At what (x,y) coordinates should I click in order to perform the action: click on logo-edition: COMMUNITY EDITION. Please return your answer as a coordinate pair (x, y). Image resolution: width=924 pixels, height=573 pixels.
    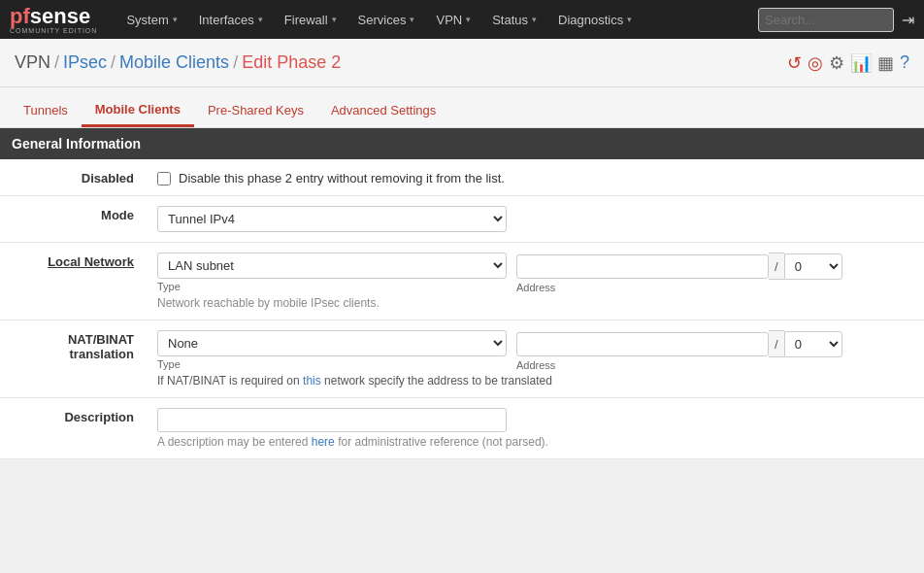
    Looking at the image, I should click on (53, 31).